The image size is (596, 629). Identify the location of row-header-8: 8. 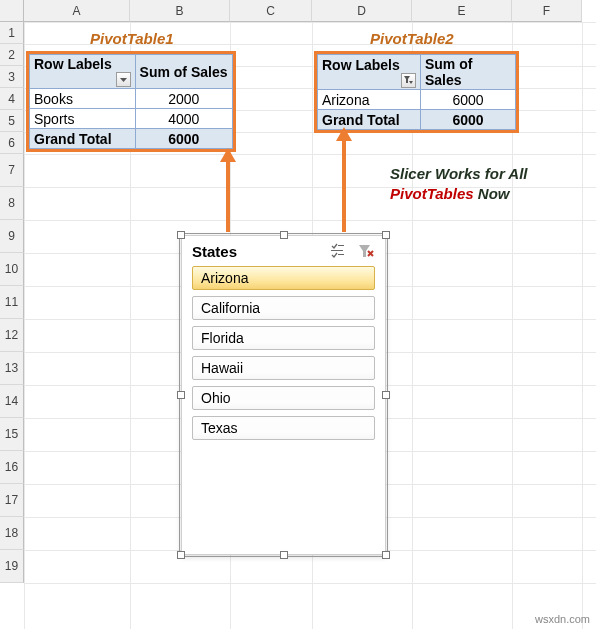
(12, 204).